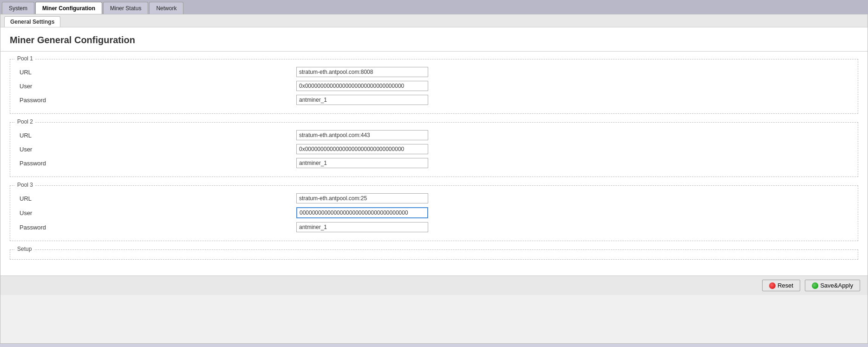 Image resolution: width=868 pixels, height=347 pixels. Describe the element at coordinates (25, 59) in the screenshot. I see `pool-1-legend: Pool 1` at that location.